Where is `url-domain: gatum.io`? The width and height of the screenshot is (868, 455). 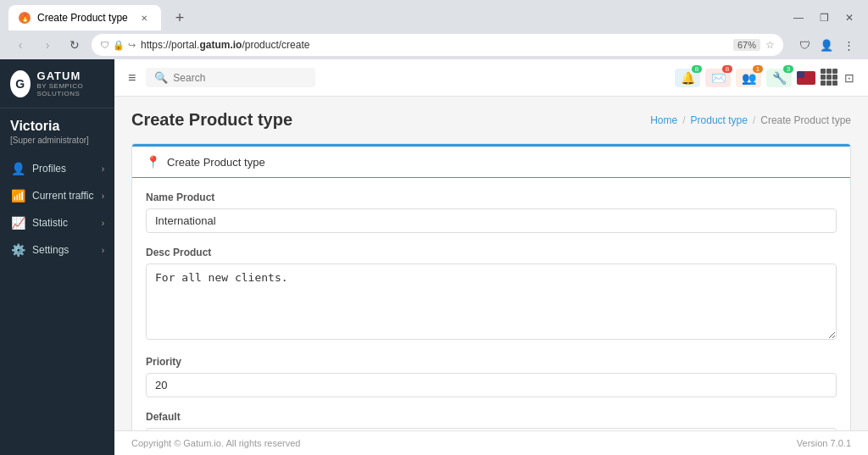
url-domain: gatum.io is located at coordinates (220, 45).